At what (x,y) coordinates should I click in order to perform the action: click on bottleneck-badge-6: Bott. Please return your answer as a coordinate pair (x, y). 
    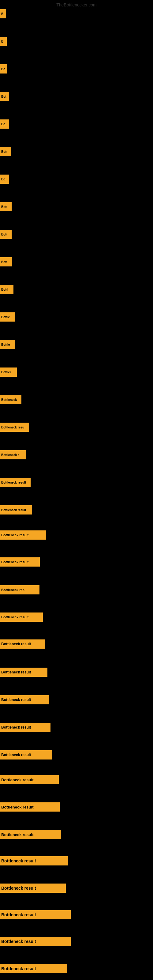
    Looking at the image, I should click on (5, 151).